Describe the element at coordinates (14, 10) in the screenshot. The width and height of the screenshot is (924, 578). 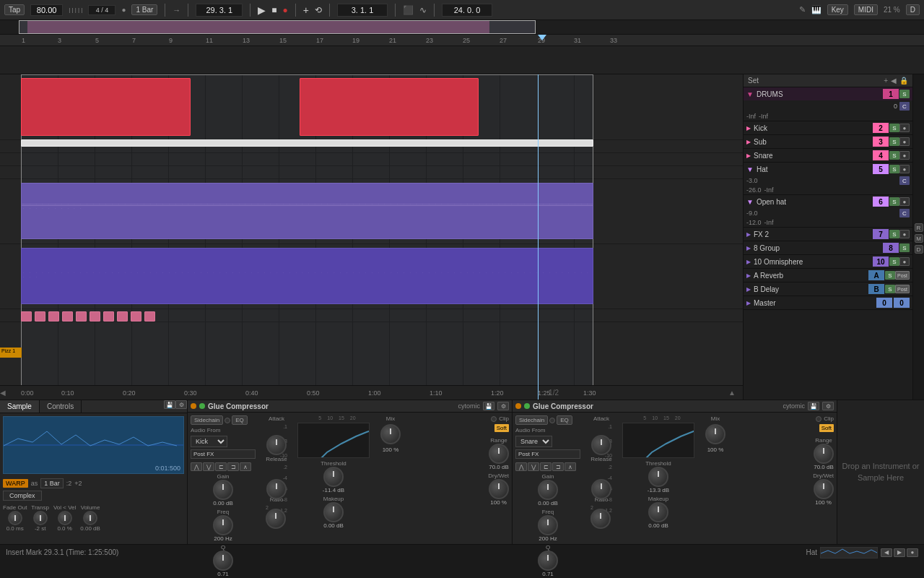
I see `tap-button: Tap` at that location.